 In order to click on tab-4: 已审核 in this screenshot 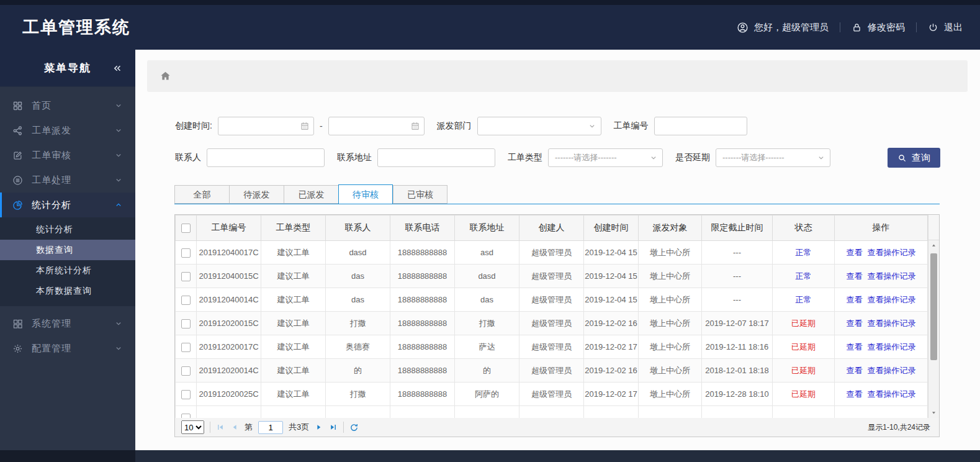, I will do `click(420, 194)`.